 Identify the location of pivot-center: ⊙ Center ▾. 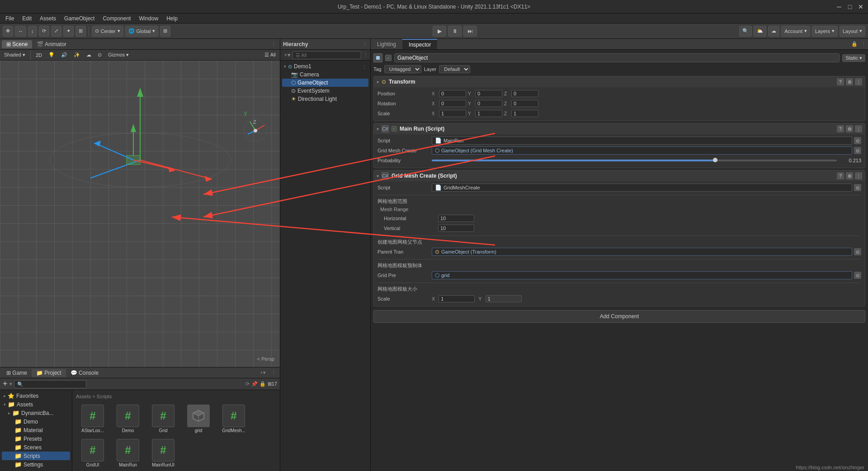
(108, 31).